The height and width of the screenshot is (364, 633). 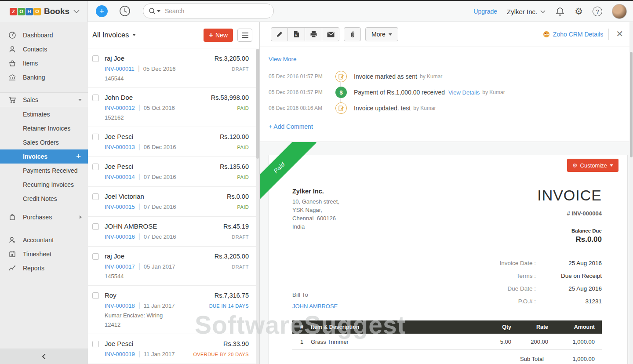 I want to click on email-button, so click(x=331, y=34).